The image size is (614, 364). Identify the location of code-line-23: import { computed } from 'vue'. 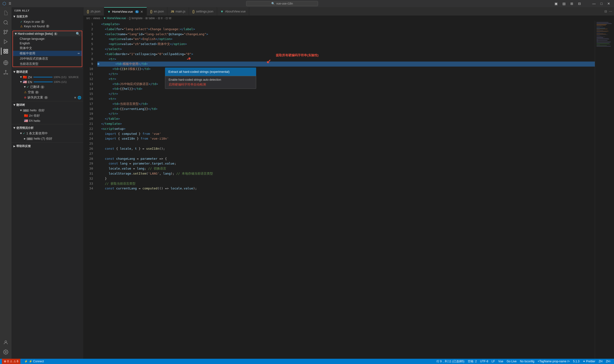
(346, 134).